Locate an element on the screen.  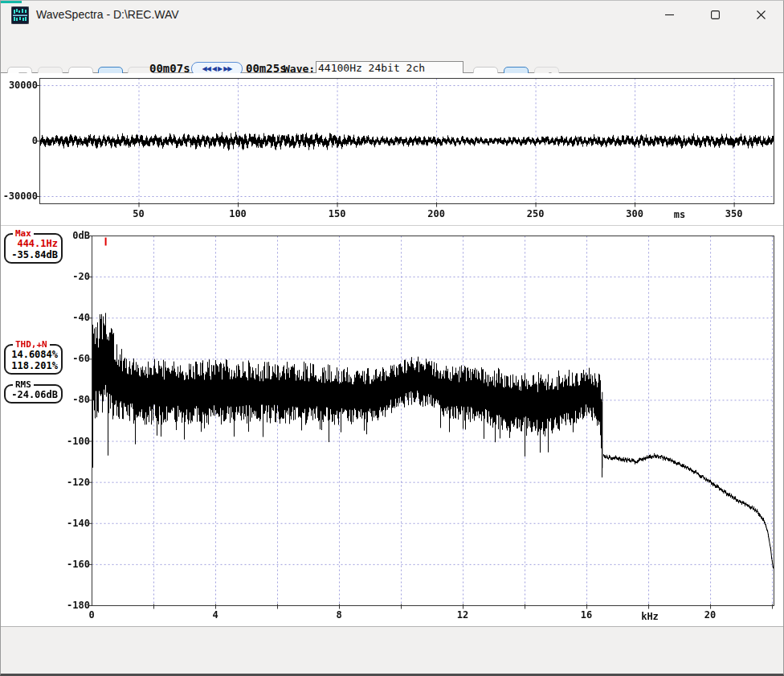
max-frequency-value: 444.1Hz is located at coordinates (32, 244).